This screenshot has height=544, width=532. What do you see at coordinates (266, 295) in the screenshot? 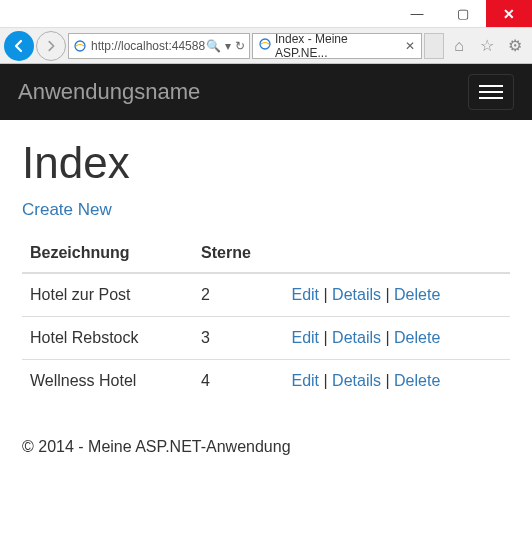
I see `table-row: Hotel zur Post2Edit | Details | Delete` at bounding box center [266, 295].